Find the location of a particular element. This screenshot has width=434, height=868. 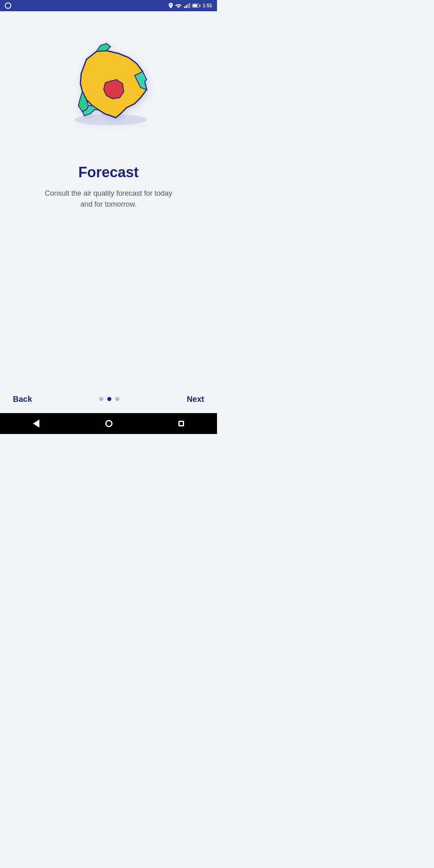

android-nav-bar is located at coordinates (108, 424).